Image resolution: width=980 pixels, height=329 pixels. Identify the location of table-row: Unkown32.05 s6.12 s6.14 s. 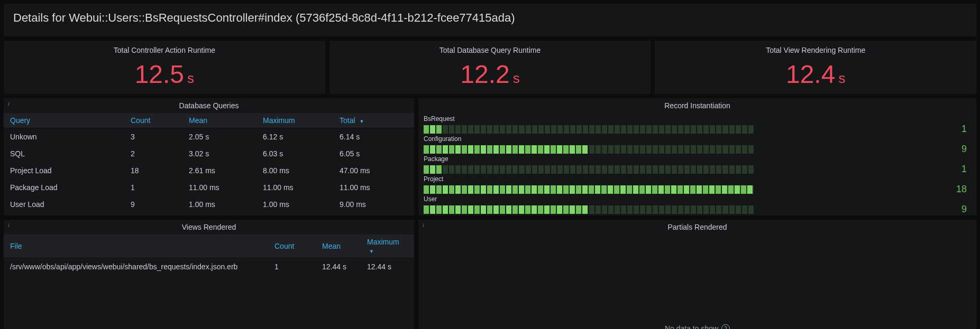
(209, 137).